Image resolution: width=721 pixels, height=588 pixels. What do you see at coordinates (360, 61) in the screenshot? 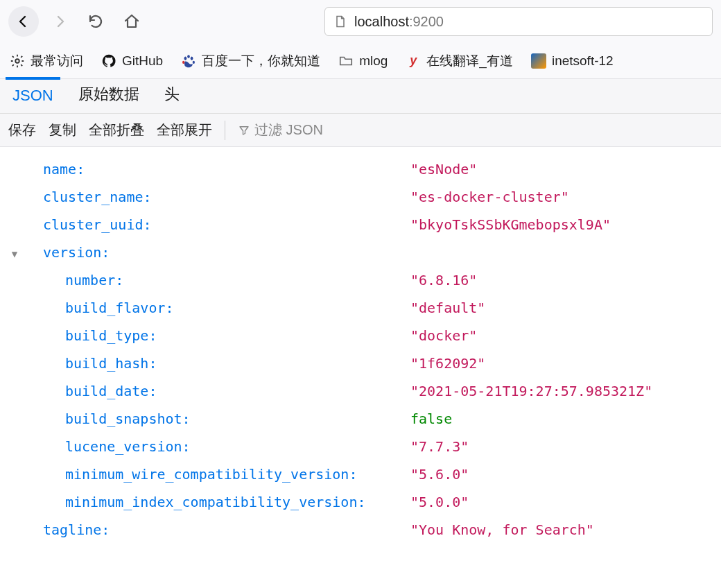
I see `bookmarks-bar: 最常访问 GitHub 百度一下，你就知道 mlog y 在线翻译_有道 ine…` at bounding box center [360, 61].